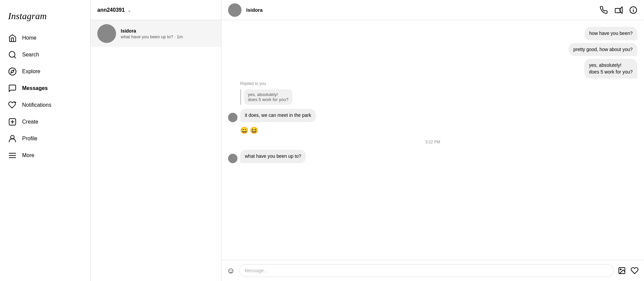 Image resolution: width=644 pixels, height=281 pixels. I want to click on sidebar-item-label-notifications: Notifications, so click(37, 105).